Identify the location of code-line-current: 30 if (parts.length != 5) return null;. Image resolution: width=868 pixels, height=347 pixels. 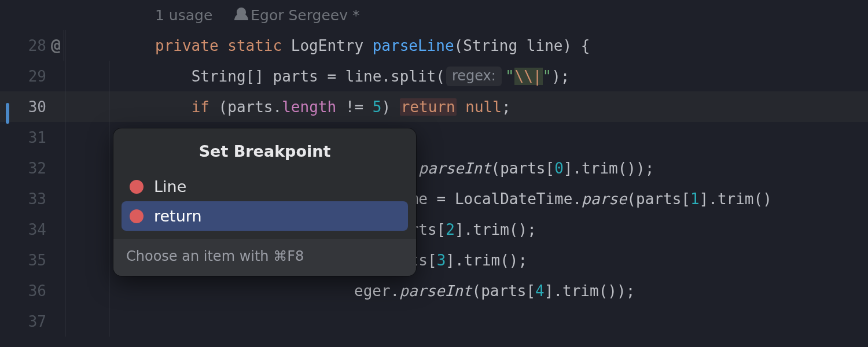
(434, 106).